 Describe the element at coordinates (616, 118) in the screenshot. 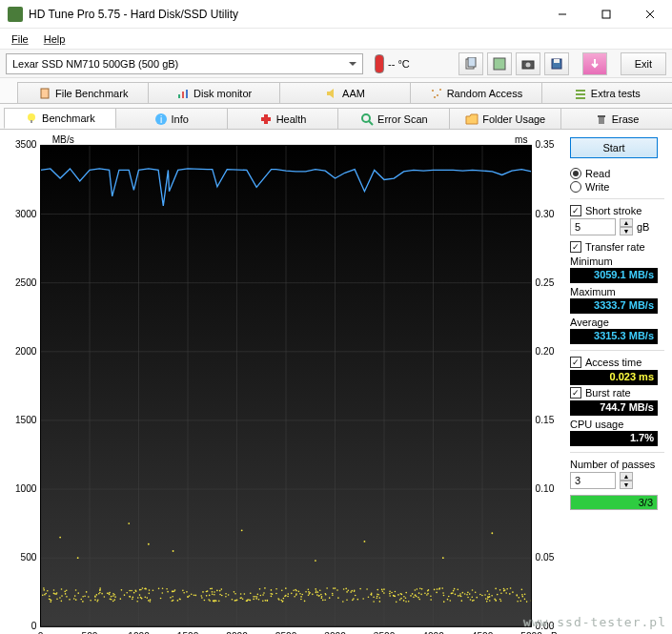

I see `tab-erase: Erase` at that location.